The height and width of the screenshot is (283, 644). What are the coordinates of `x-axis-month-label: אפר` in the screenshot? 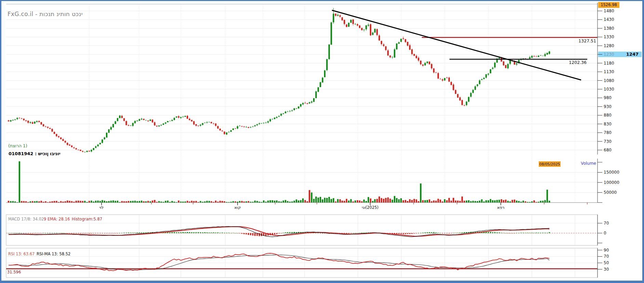 It's located at (501, 207).